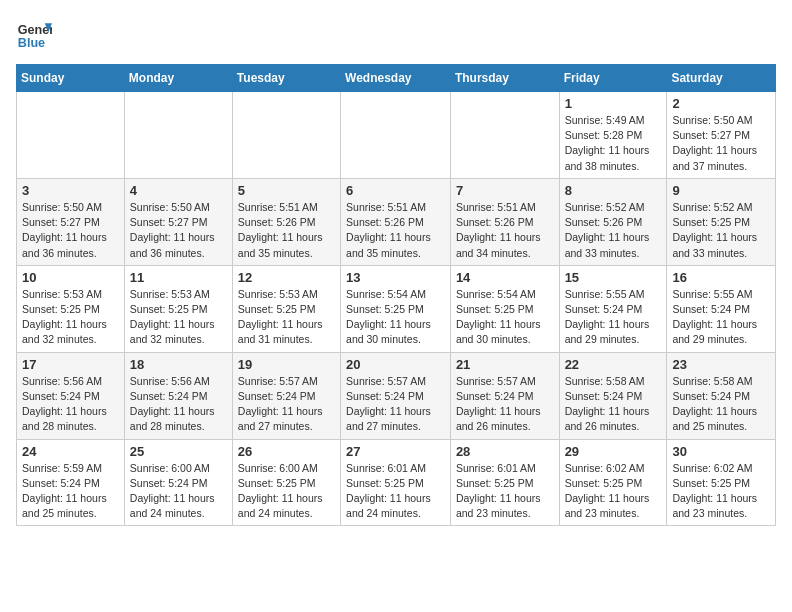  Describe the element at coordinates (614, 278) in the screenshot. I see `day-number: 15` at that location.